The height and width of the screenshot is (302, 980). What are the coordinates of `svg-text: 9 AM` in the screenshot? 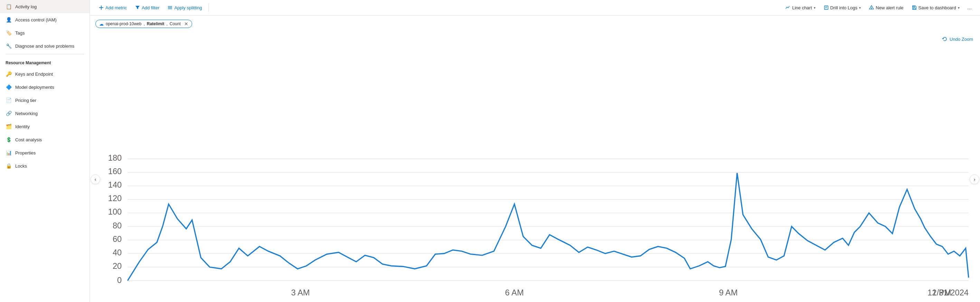 It's located at (728, 292).